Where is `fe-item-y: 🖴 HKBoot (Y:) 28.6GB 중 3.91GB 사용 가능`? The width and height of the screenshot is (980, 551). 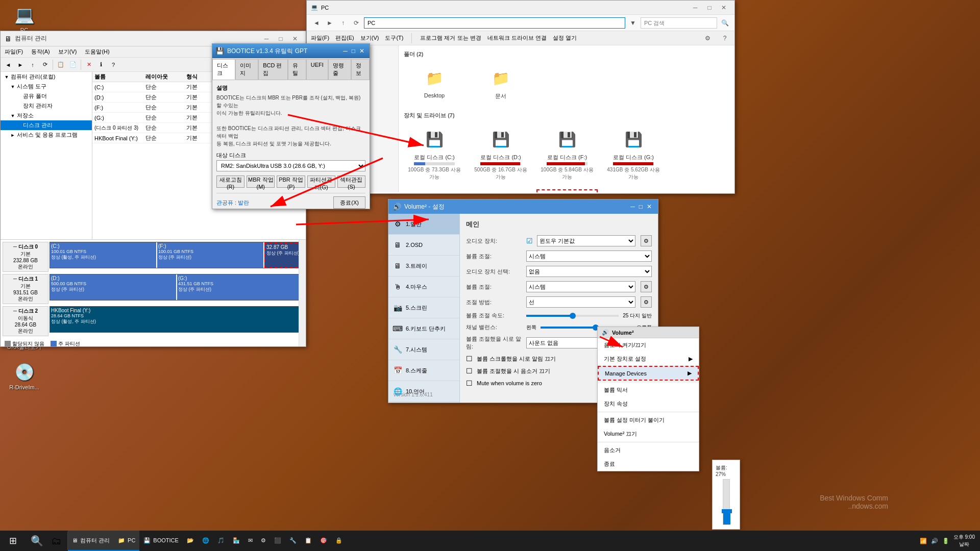 fe-item-y: 🖴 HKBoot (Y:) 28.6GB 중 3.91GB 사용 가능 is located at coordinates (501, 191).